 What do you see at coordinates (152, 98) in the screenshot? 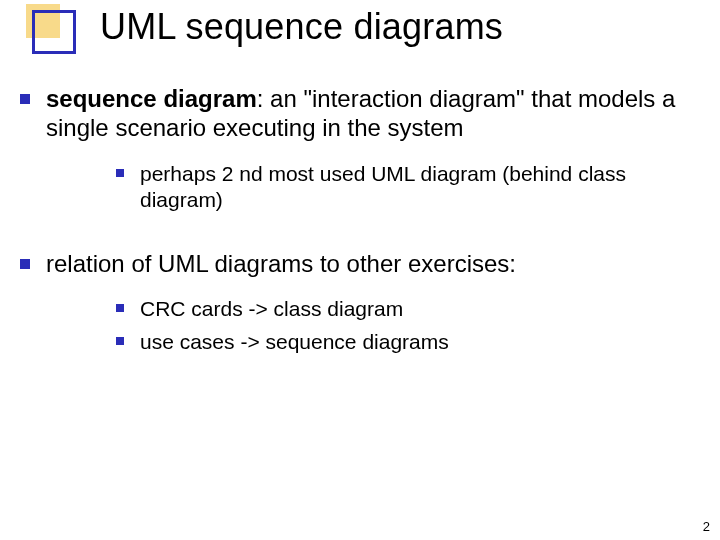
I see `bullet-strong: sequence diagram` at bounding box center [152, 98].